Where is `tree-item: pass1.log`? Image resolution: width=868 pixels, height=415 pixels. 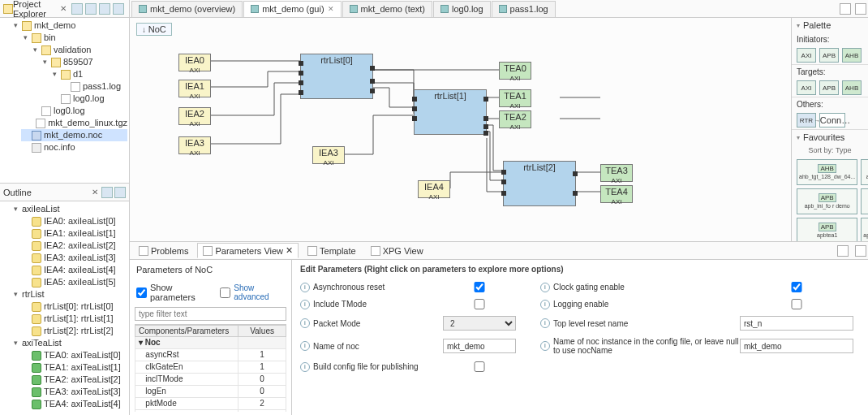 tree-item: pass1.log is located at coordinates (102, 86).